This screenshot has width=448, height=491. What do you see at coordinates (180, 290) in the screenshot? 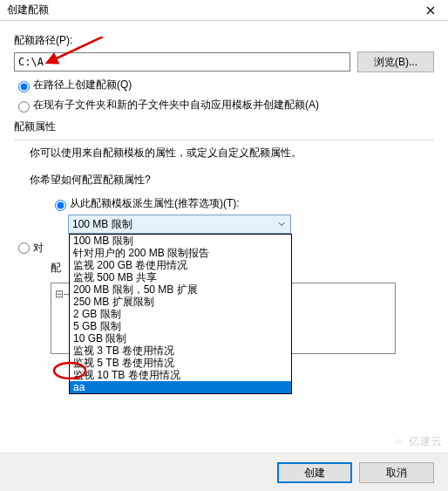
I see `template-option: 200 MB 限制，50 MB 扩展` at bounding box center [180, 290].